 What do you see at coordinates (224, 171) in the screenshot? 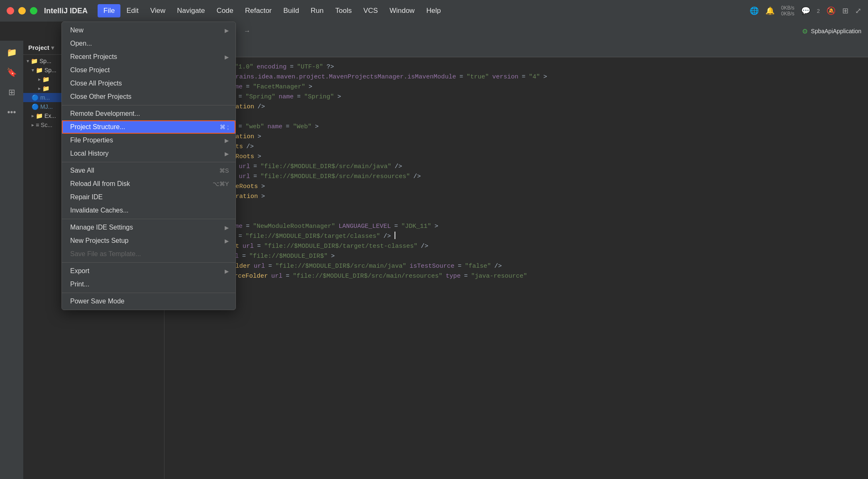
I see `shortcut-save-all: ⌘S` at bounding box center [224, 171].